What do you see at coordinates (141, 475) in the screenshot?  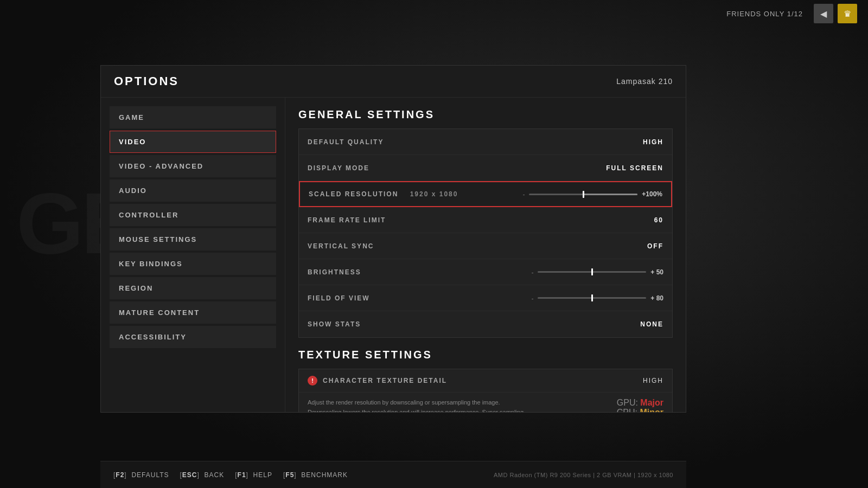 I see `hotkey-f2: [F2] DEFAULTS` at bounding box center [141, 475].